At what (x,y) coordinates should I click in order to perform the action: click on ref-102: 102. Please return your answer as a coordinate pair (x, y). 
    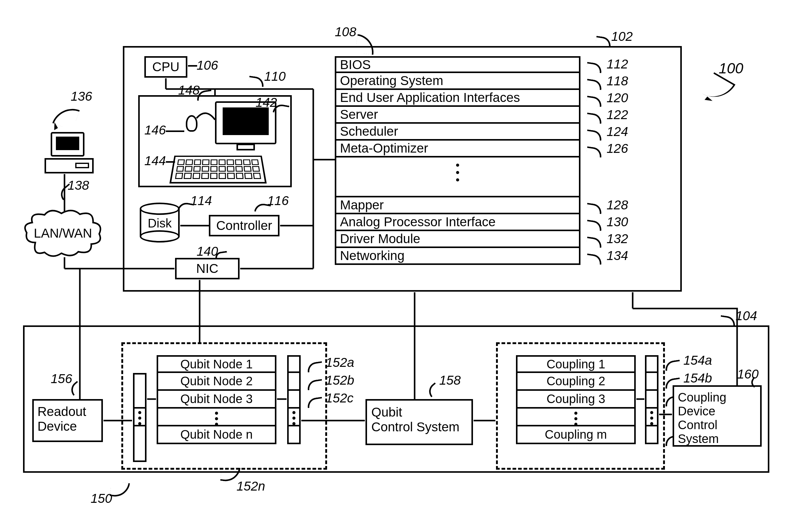
    Looking at the image, I should click on (622, 37).